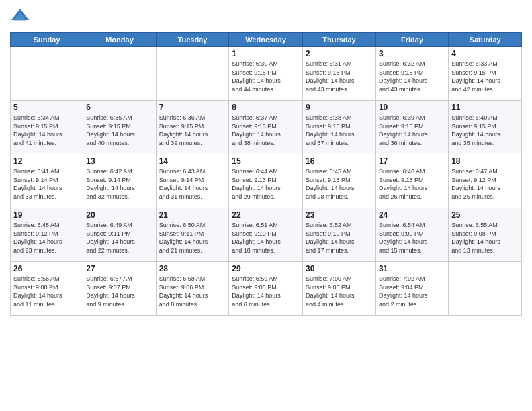 This screenshot has height=411, width=532. What do you see at coordinates (120, 184) in the screenshot?
I see `day-info: Sunrise: 6:42 AM Sunset: 9:14 PM Dayligh…` at bounding box center [120, 184].